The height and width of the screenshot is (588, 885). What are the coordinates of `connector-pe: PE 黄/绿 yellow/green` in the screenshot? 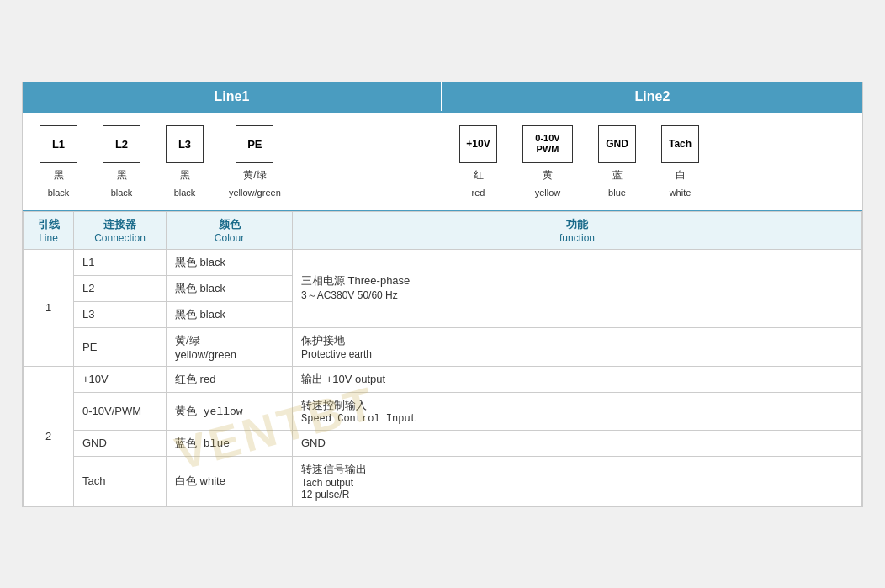 It's located at (255, 162).